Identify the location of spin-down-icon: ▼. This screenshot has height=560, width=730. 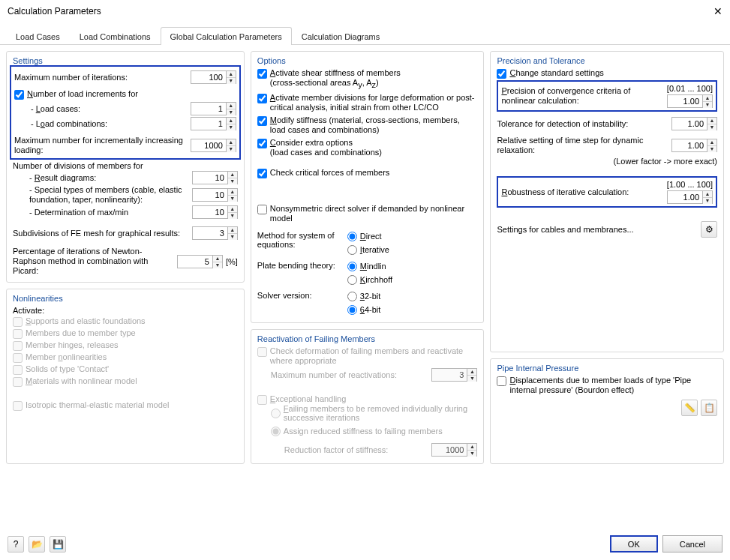
(231, 81).